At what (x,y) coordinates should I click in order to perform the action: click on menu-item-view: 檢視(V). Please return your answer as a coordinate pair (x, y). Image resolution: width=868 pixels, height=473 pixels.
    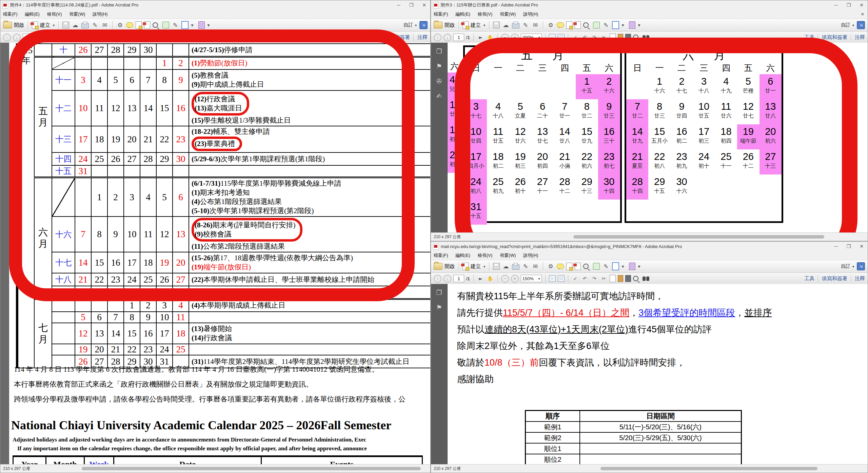
    Looking at the image, I should click on (54, 14).